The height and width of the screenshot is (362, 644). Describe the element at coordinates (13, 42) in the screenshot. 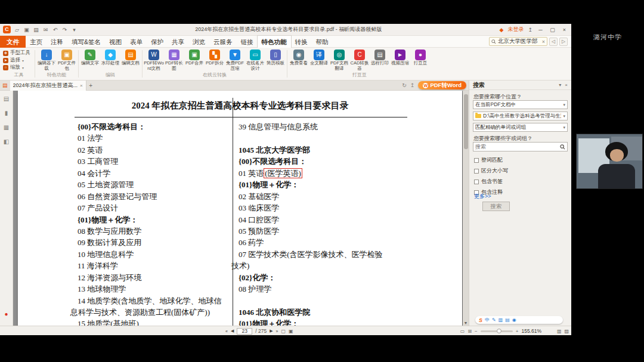

I see `menu-tab-0: 文件` at that location.